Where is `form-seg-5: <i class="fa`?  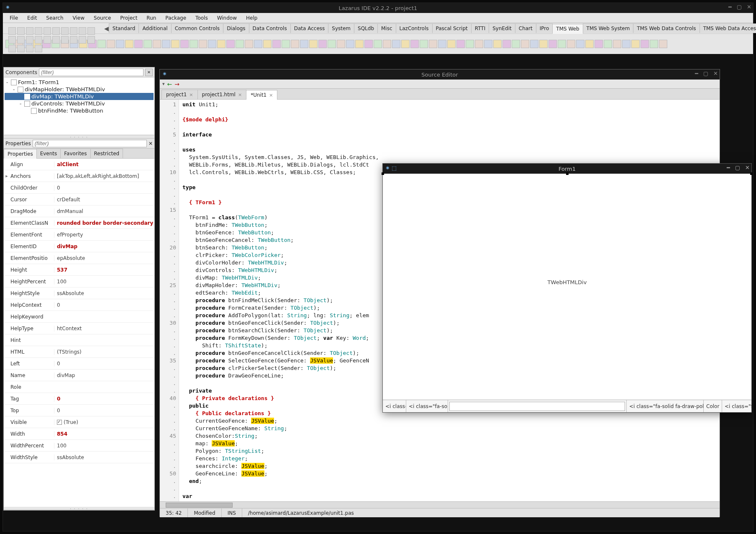
form-seg-5: <i class="fa is located at coordinates (737, 406).